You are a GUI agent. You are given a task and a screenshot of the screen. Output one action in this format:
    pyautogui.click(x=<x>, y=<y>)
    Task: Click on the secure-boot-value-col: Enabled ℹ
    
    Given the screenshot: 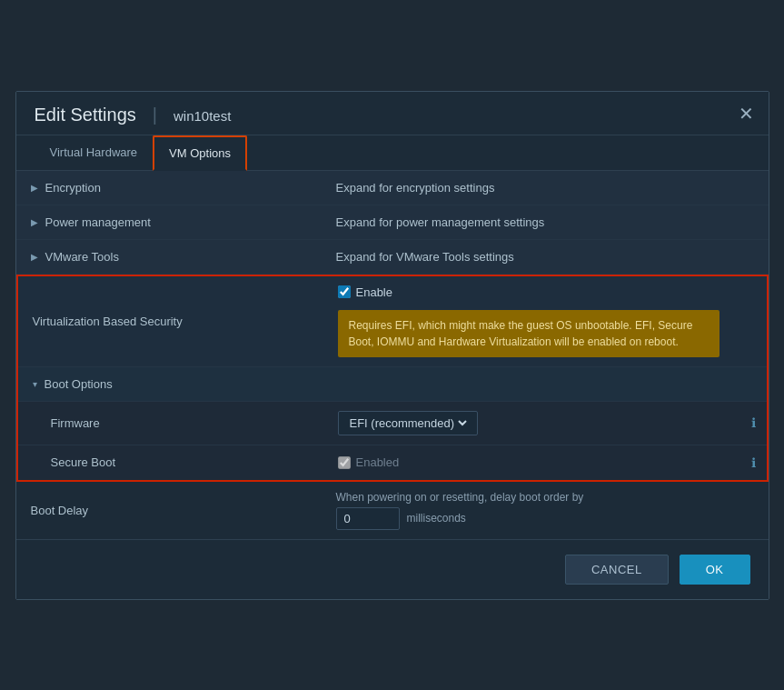 What is the action you would take?
    pyautogui.click(x=547, y=463)
    